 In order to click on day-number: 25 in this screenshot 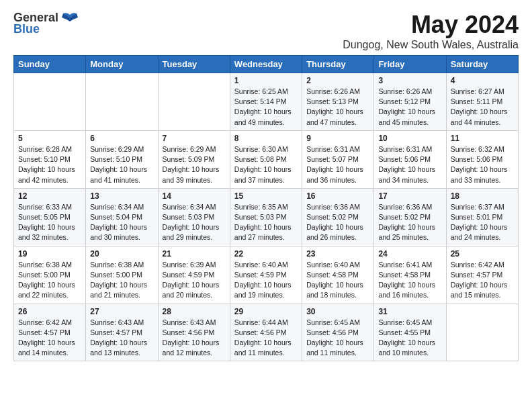, I will do `click(482, 254)`.